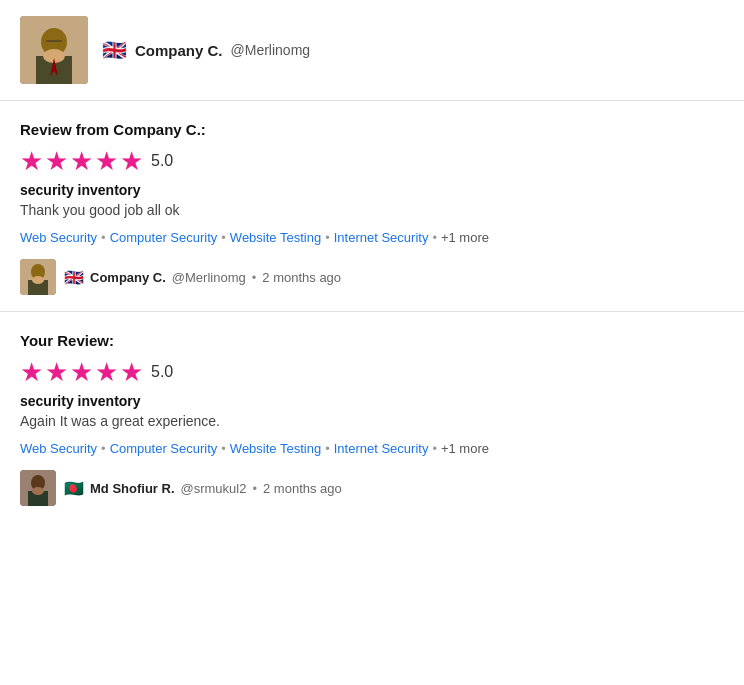  I want to click on more-link-2: +1 more, so click(465, 448).